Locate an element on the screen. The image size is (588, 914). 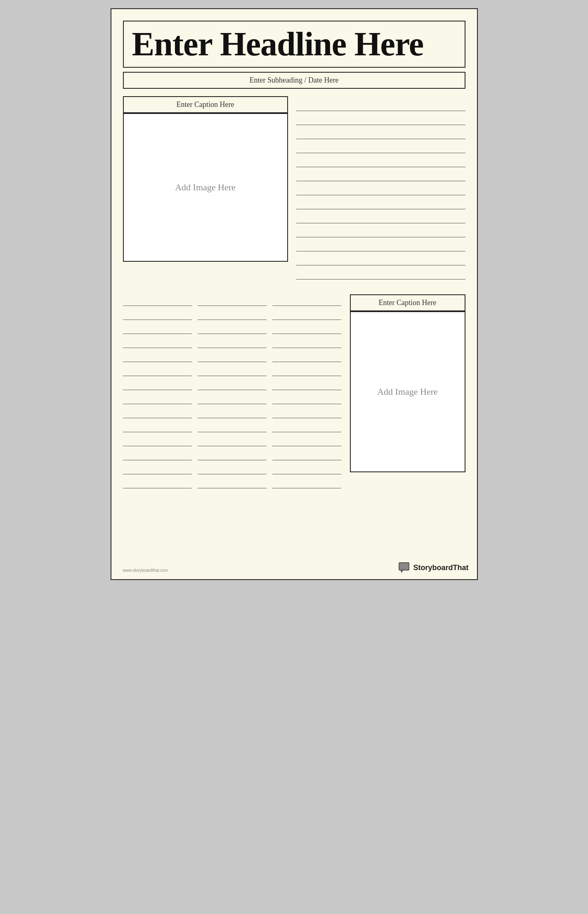
storyboard-icon is located at coordinates (405, 568).